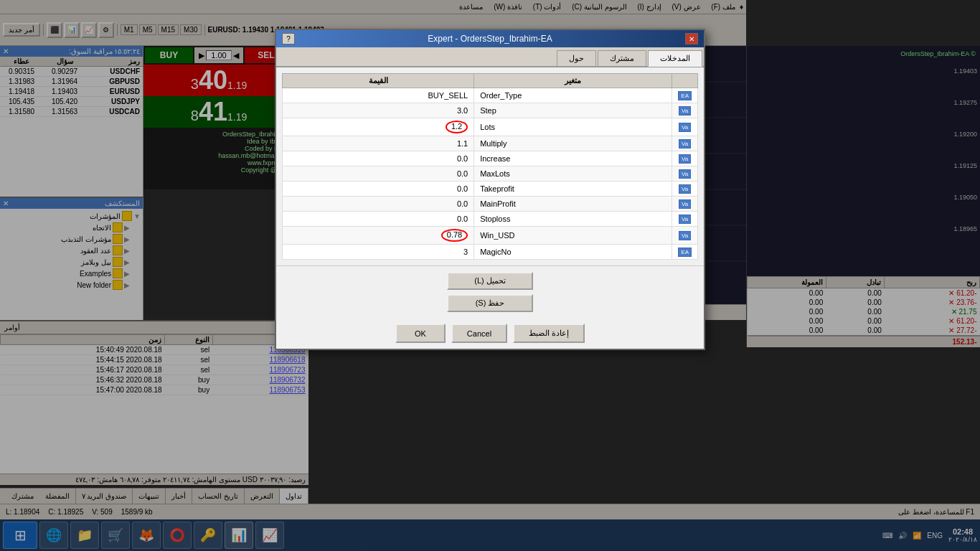  What do you see at coordinates (490, 303) in the screenshot?
I see `save-btn: حفظ (S)` at bounding box center [490, 303].